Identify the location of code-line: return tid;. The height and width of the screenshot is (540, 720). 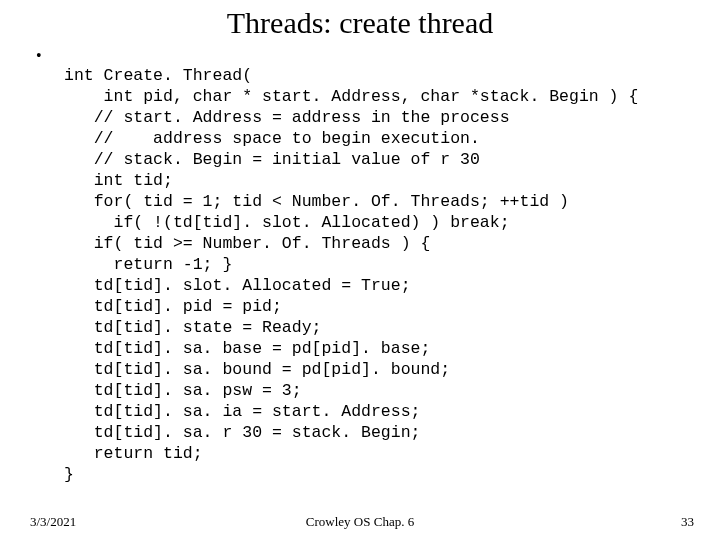
(134, 454).